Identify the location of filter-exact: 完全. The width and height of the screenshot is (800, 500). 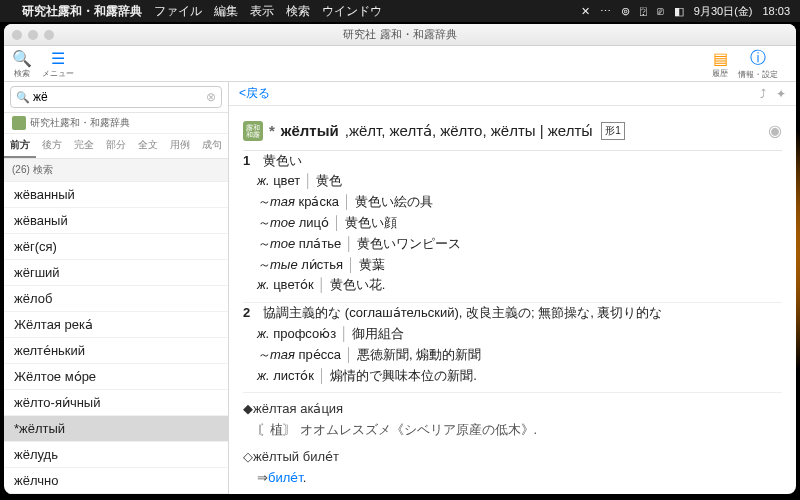
(84, 146).